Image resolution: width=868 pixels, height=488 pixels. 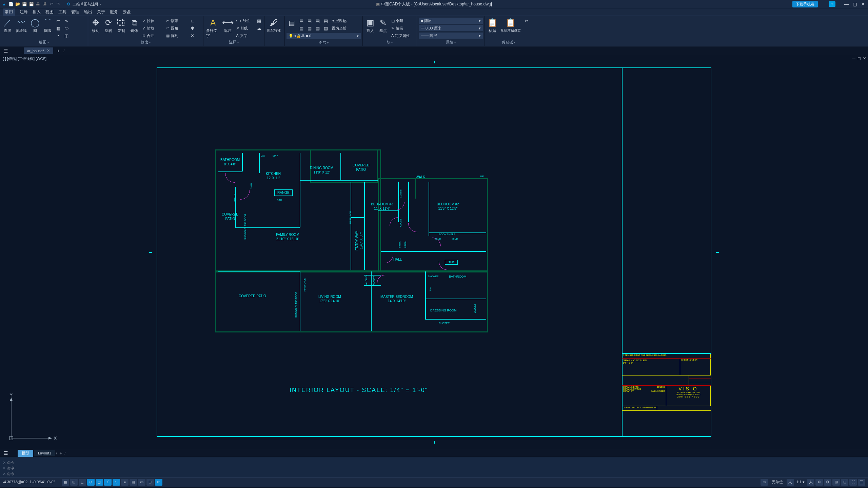 I want to click on polar-toggle: ⊙, so click(x=91, y=482).